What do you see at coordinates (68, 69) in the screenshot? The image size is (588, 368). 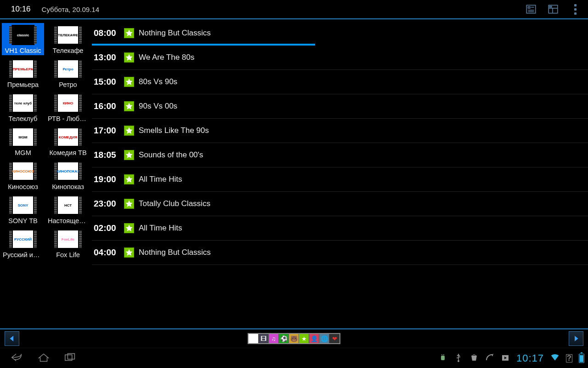 I see `channel-logo: Ретро` at bounding box center [68, 69].